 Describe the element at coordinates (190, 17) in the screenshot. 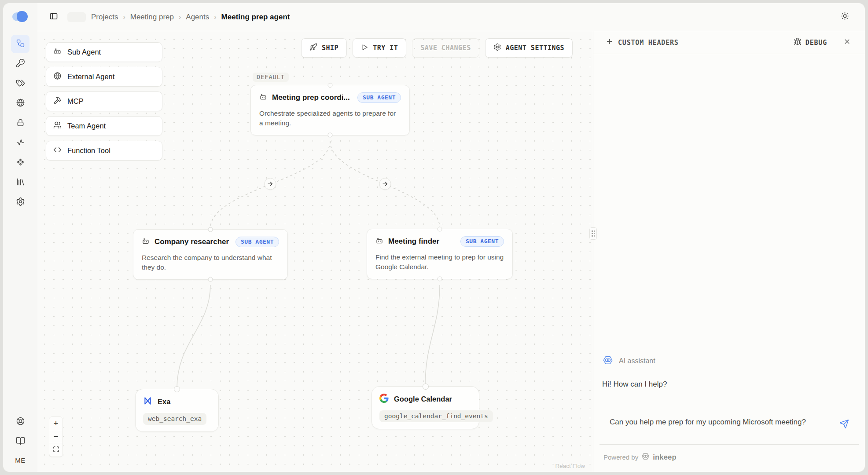

I see `breadcrumb: Projects › Meeting prep › Agents › Meeti…` at that location.